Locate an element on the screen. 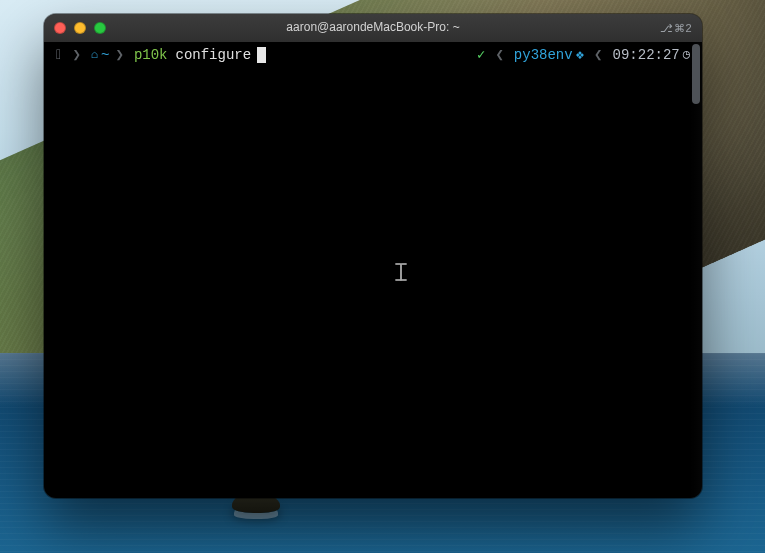  cwd-text: ~ is located at coordinates (105, 55).